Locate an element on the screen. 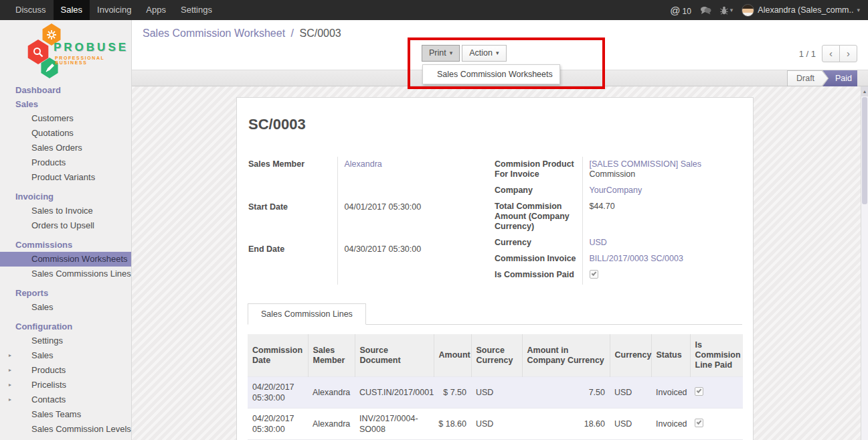 Image resolution: width=868 pixels, height=440 pixels. col-sales-member: Sales Member is located at coordinates (331, 356).